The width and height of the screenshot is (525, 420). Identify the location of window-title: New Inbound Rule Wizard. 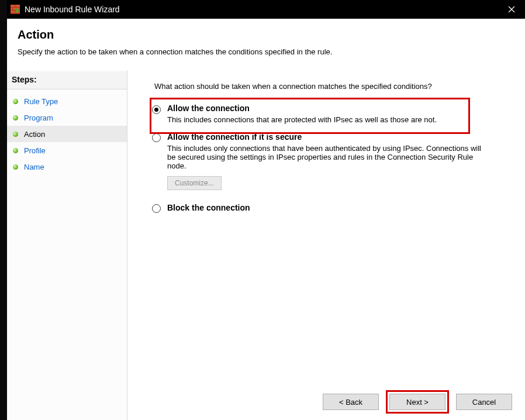
(261, 9).